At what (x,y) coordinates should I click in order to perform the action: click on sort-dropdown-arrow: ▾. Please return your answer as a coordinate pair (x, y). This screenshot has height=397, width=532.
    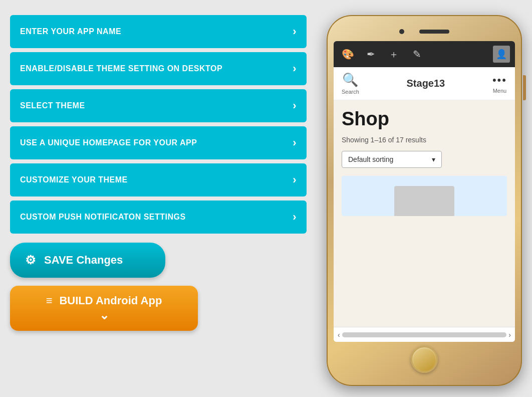
    Looking at the image, I should click on (434, 159).